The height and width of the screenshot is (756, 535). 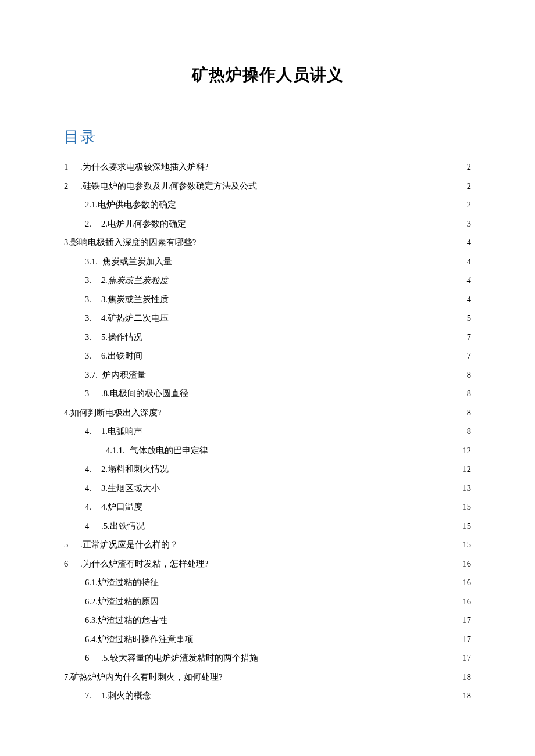 What do you see at coordinates (268, 413) in the screenshot?
I see `toc-entry: 4.如何判断电极出入深度?8` at bounding box center [268, 413].